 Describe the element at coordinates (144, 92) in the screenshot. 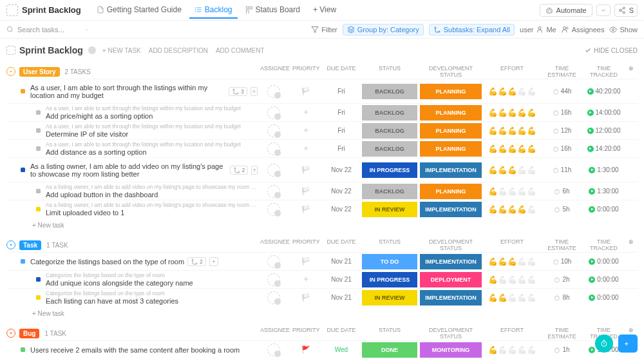

I see `task-title: As a user, I am able to sort through the…` at that location.